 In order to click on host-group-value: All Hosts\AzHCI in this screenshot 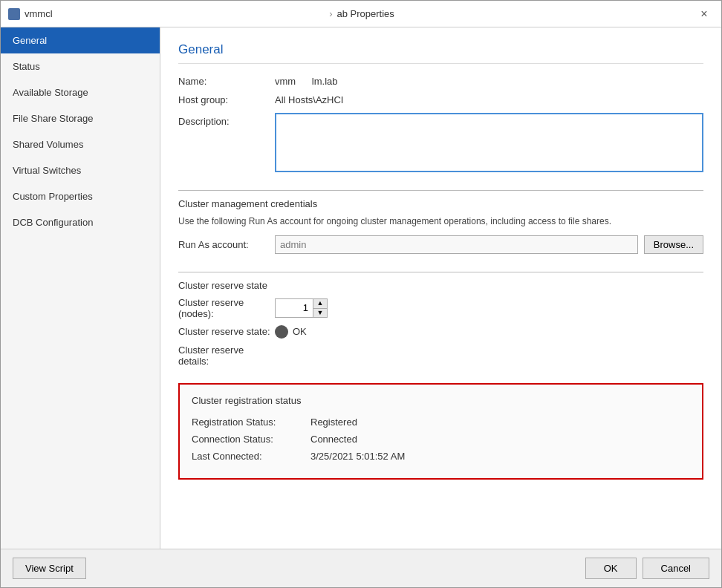, I will do `click(309, 99)`.